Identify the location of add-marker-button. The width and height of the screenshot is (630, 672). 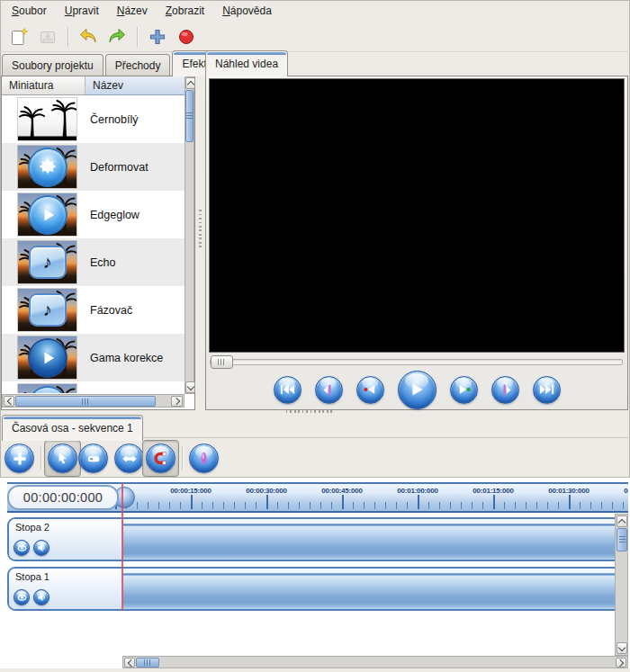
(203, 459).